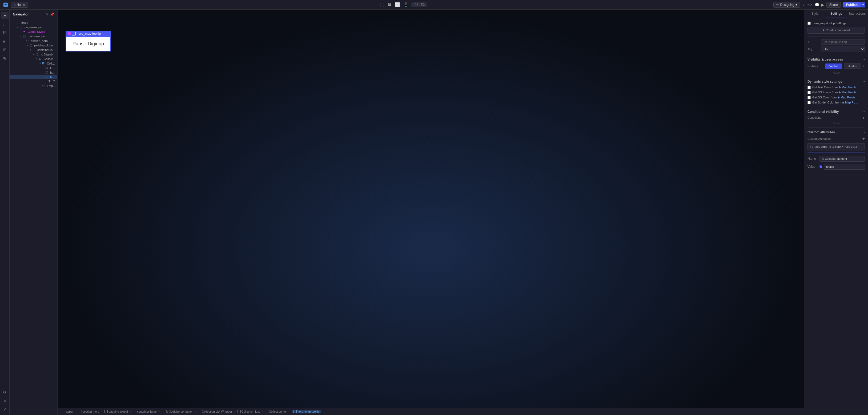  I want to click on custom-attributes-label: Custom attributes, so click(821, 132).